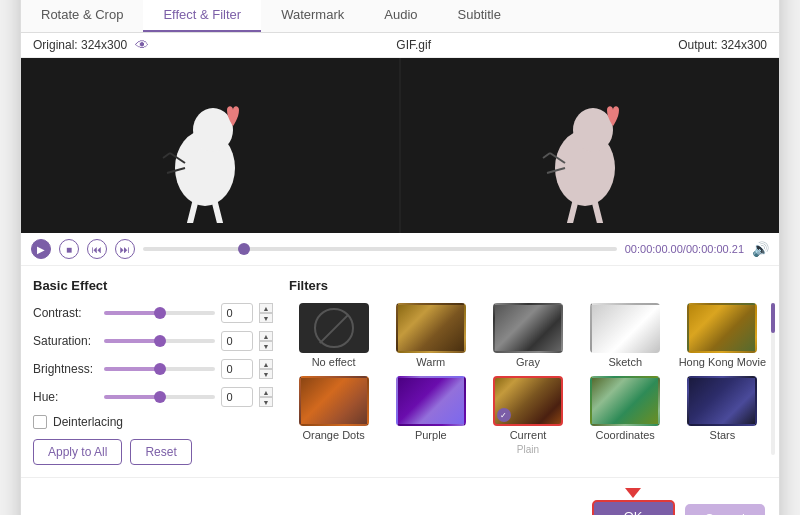 This screenshot has width=800, height=515. What do you see at coordinates (160, 341) in the screenshot?
I see `saturation-slider` at bounding box center [160, 341].